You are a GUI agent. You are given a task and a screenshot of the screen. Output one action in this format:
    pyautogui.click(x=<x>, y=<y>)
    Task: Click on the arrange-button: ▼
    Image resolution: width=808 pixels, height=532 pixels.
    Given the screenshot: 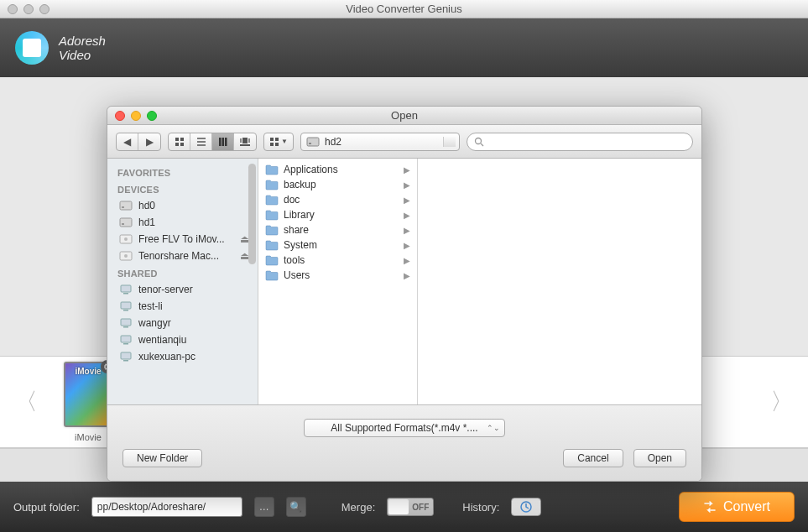 What is the action you would take?
    pyautogui.click(x=279, y=142)
    